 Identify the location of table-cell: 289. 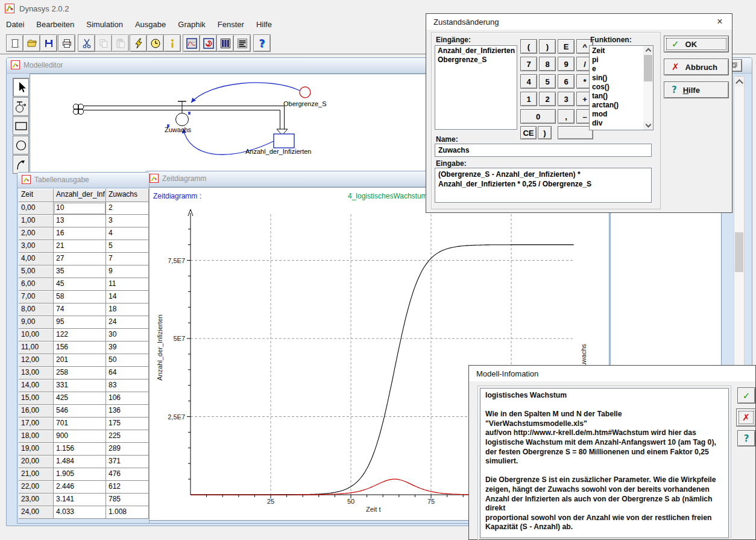
(128, 449).